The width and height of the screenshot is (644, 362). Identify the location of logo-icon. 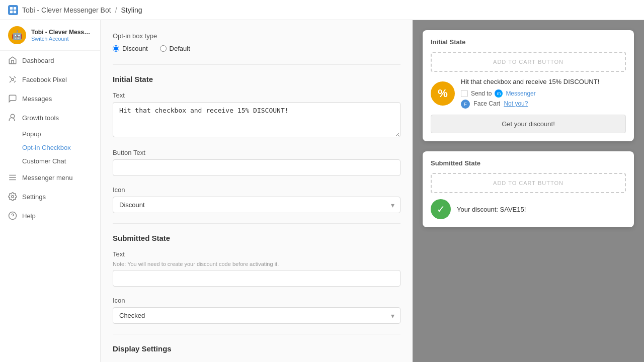
(13, 10).